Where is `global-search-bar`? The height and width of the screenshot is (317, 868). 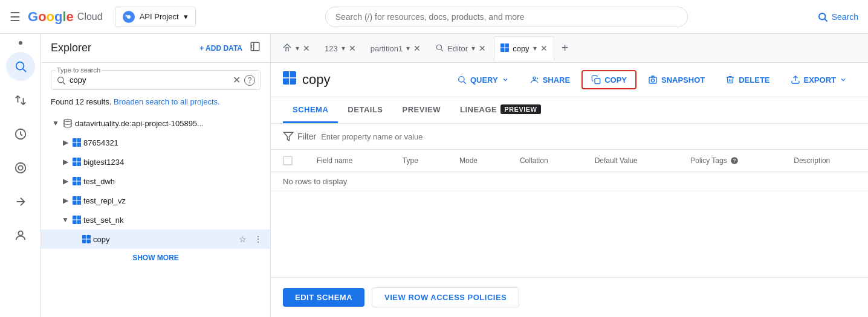 global-search-bar is located at coordinates (507, 17).